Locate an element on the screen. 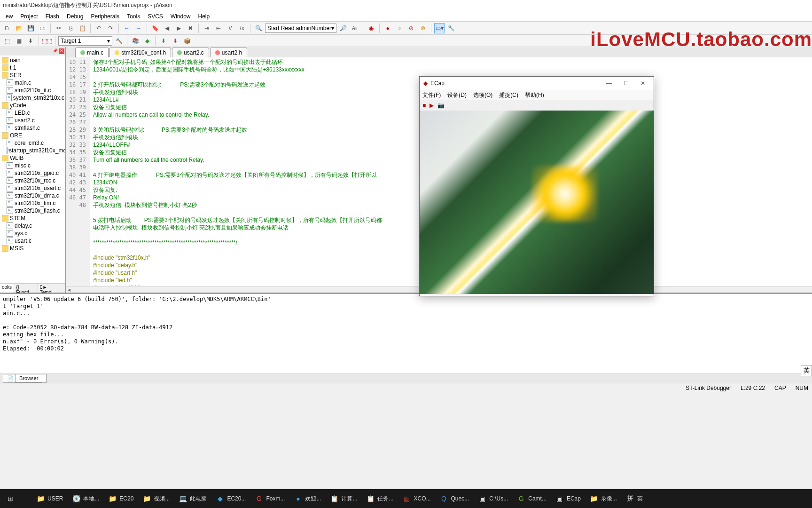  uncomment-icon: /x is located at coordinates (242, 28).